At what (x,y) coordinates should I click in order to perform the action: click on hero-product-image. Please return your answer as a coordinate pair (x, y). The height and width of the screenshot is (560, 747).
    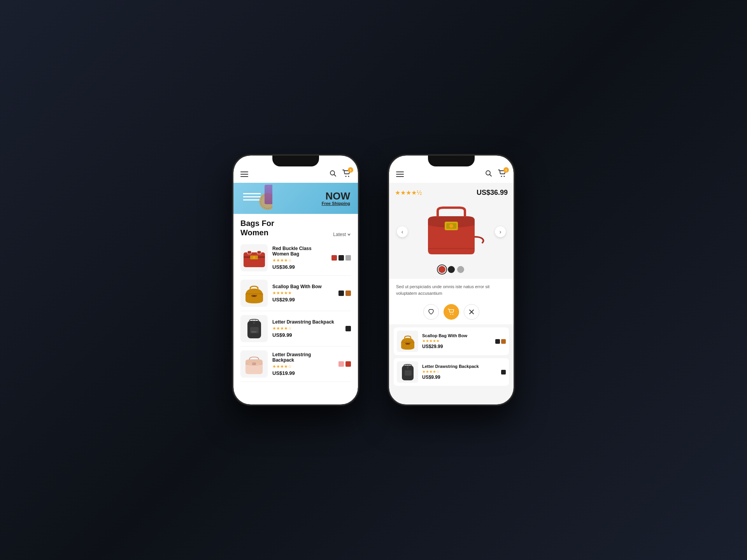
    Looking at the image, I should click on (451, 232).